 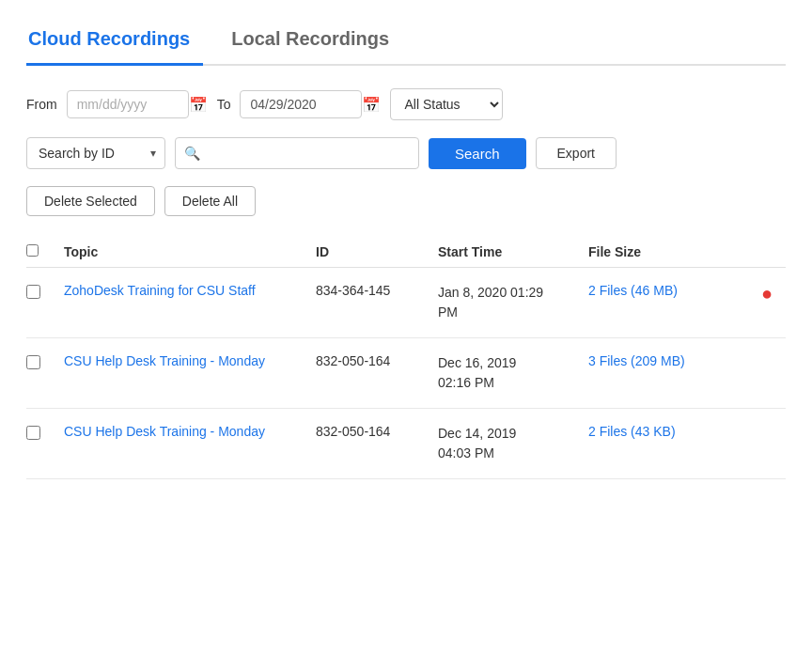 What do you see at coordinates (45, 432) in the screenshot?
I see `row3-checkbox-cell` at bounding box center [45, 432].